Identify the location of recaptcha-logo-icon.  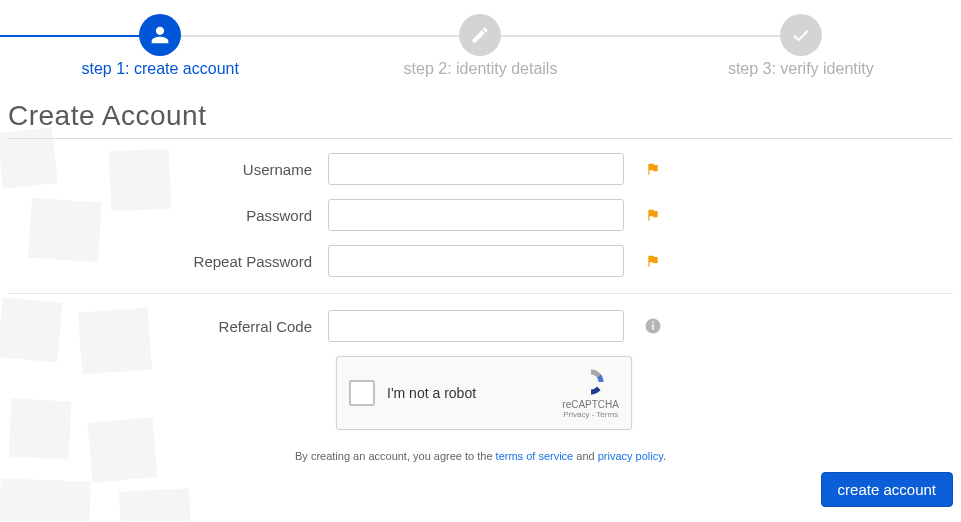
(591, 382).